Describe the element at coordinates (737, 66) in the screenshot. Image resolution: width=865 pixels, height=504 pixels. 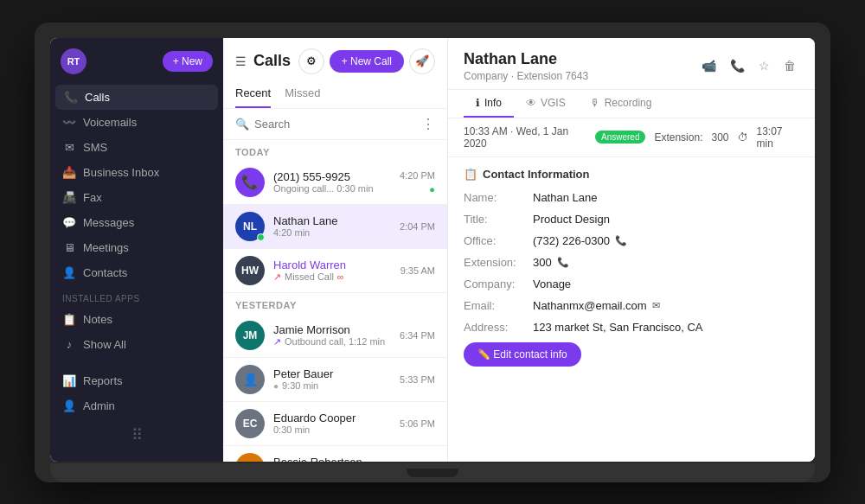
I see `phone-button: 📞` at that location.